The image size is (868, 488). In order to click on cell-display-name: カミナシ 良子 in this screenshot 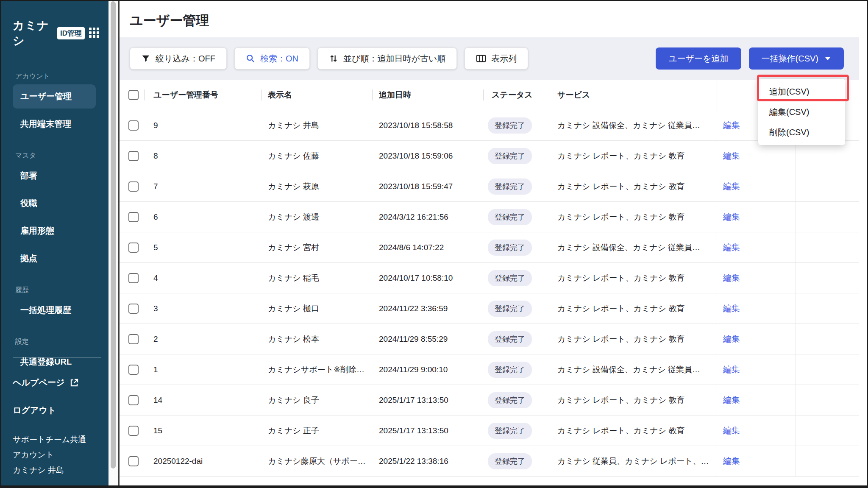, I will do `click(317, 400)`.